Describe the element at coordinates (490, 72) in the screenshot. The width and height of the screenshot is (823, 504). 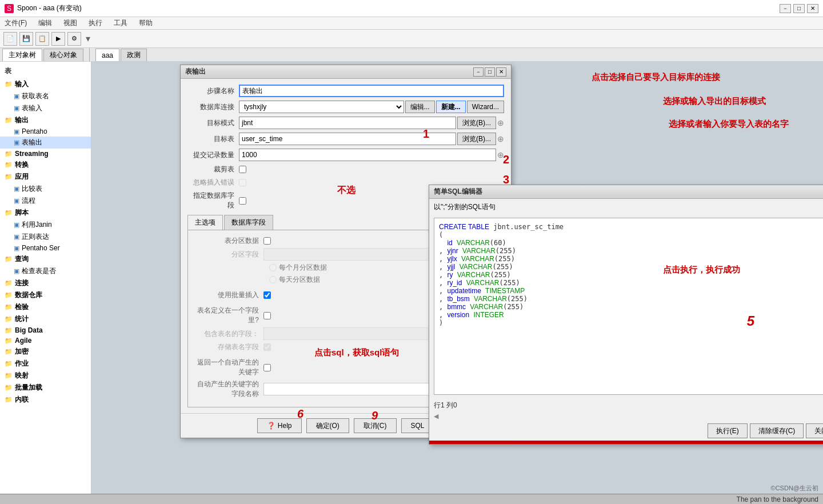
I see `dialog-maximize-btn: □` at that location.